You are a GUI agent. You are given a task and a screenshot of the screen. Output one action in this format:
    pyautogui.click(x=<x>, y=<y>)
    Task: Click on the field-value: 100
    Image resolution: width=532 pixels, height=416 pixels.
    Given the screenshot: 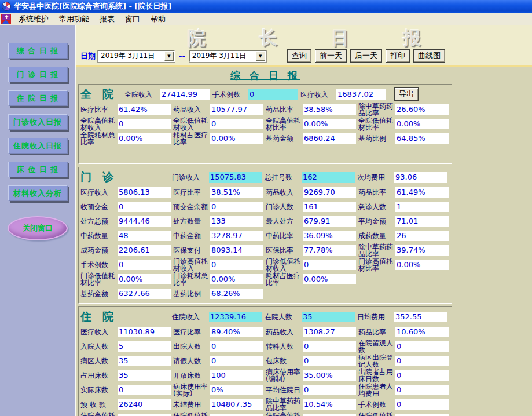 What is the action you would take?
    pyautogui.click(x=237, y=375)
    